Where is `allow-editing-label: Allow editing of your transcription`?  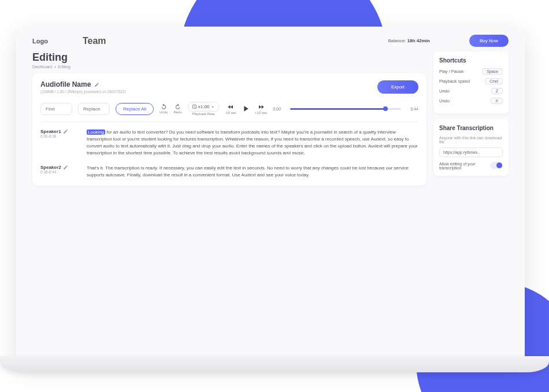 allow-editing-label: Allow editing of your transcription is located at coordinates (463, 166).